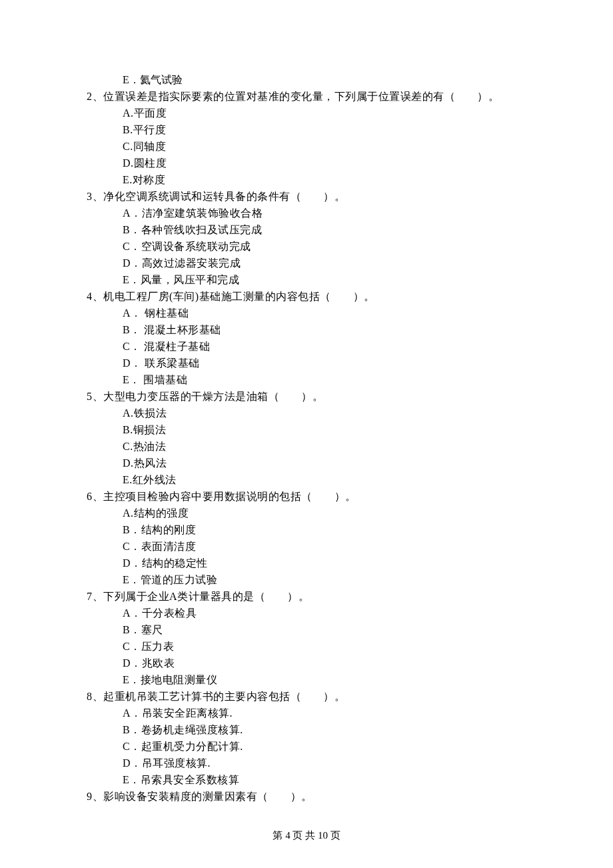 Image resolution: width=613 pixels, height=868 pixels. Describe the element at coordinates (334, 80) in the screenshot. I see `pre-option: E．氦气试验` at that location.